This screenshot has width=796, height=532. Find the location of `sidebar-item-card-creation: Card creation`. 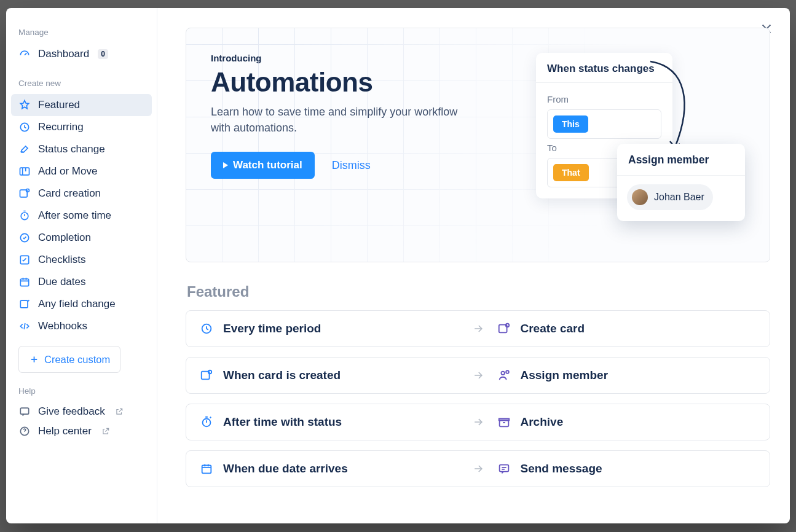

sidebar-item-card-creation: Card creation is located at coordinates (81, 194).